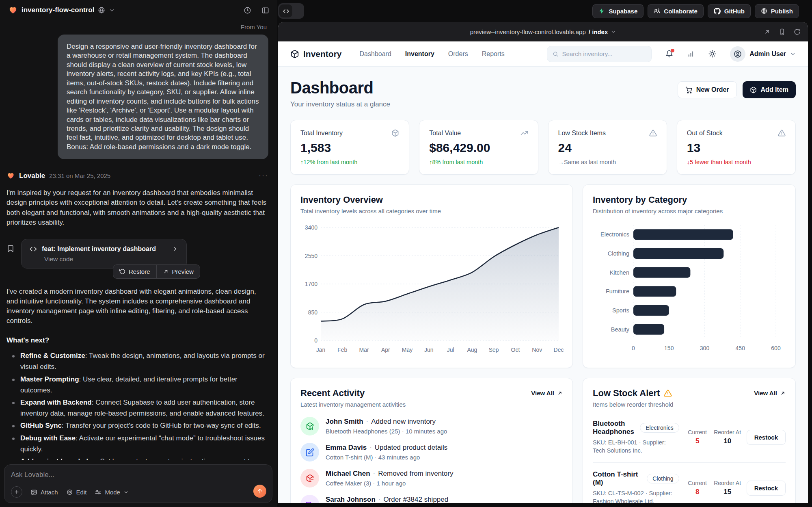 The height and width of the screenshot is (507, 812). What do you see at coordinates (782, 32) in the screenshot?
I see `mobile-view-icon` at bounding box center [782, 32].